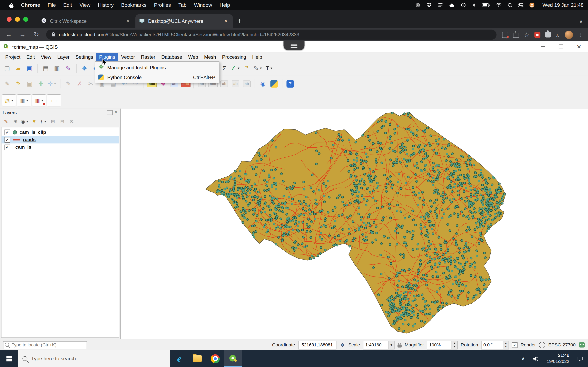  I want to click on mac-menu-help: Help, so click(225, 5).